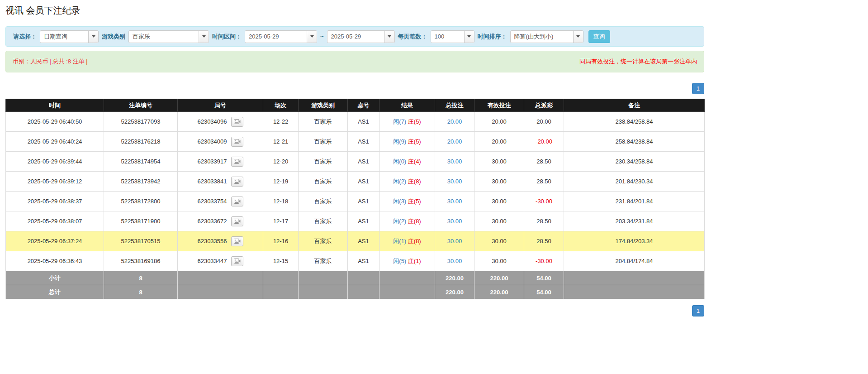  Describe the element at coordinates (355, 311) in the screenshot. I see `pagination-bottom: 1` at that location.